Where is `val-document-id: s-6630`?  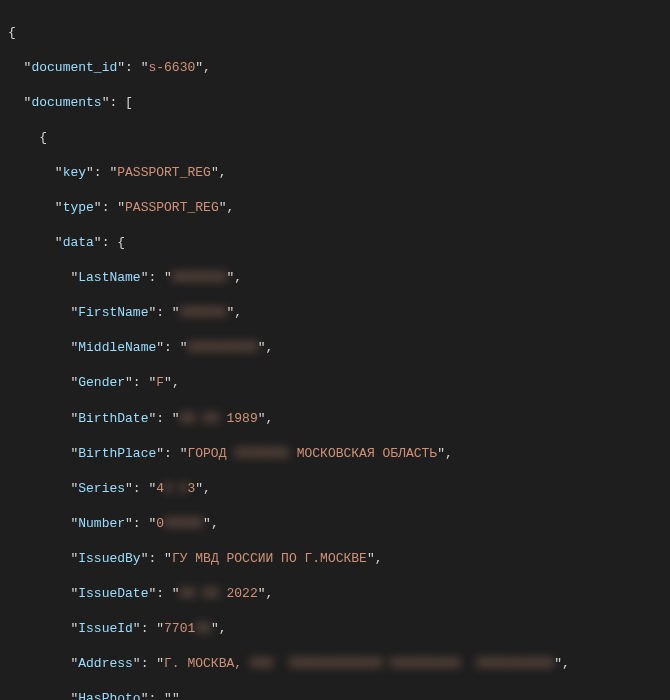
val-document-id: s-6630 is located at coordinates (172, 68).